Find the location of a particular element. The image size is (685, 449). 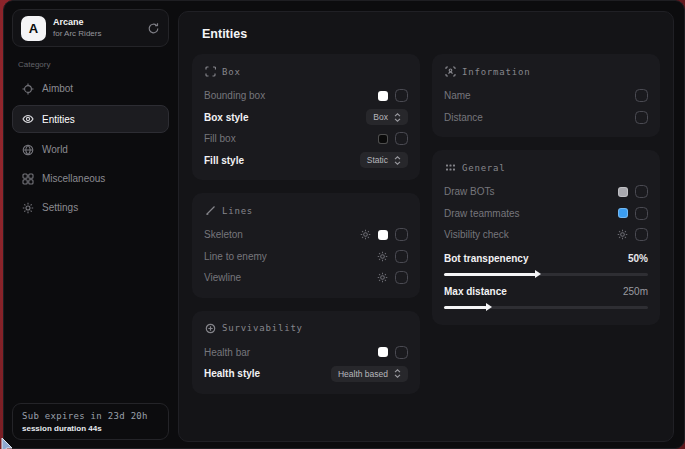

sidebar-item-aimbot: Aimbot is located at coordinates (90, 88).